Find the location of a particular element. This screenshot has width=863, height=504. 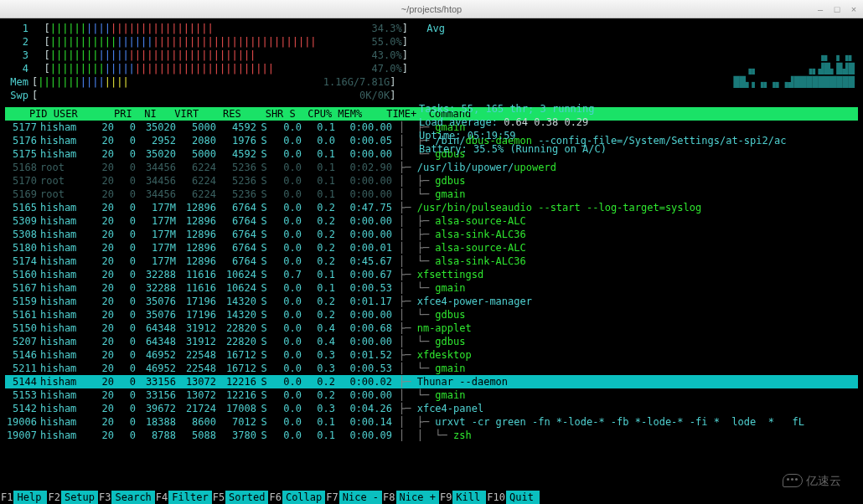

tasks-row: Tasks: 55, 165 thr; 3 running is located at coordinates (513, 109).